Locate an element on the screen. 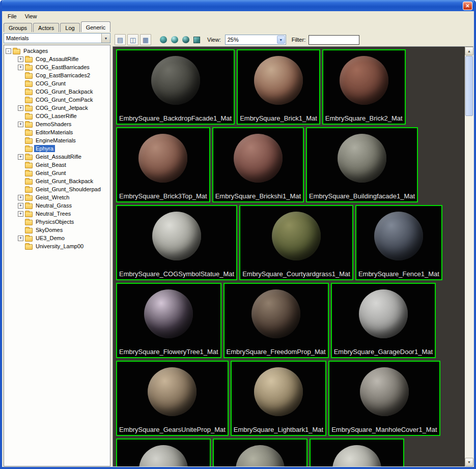 This screenshot has height=469, width=476. tree-item: +Neutral_Trees is located at coordinates (58, 214).